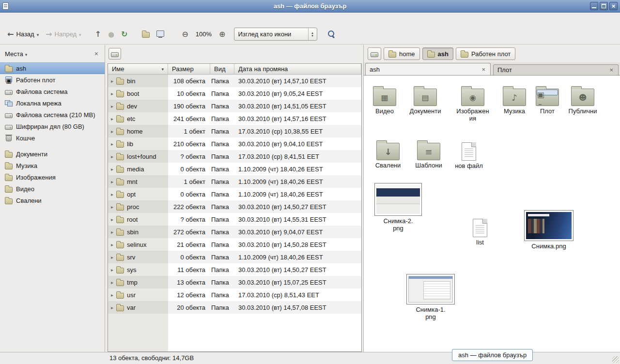 Image resolution: width=620 pixels, height=364 pixels. What do you see at coordinates (234, 219) in the screenshot?
I see `table-row: root ? обекта Папка 30.03.2010 (вт) 14,5…` at bounding box center [234, 219].